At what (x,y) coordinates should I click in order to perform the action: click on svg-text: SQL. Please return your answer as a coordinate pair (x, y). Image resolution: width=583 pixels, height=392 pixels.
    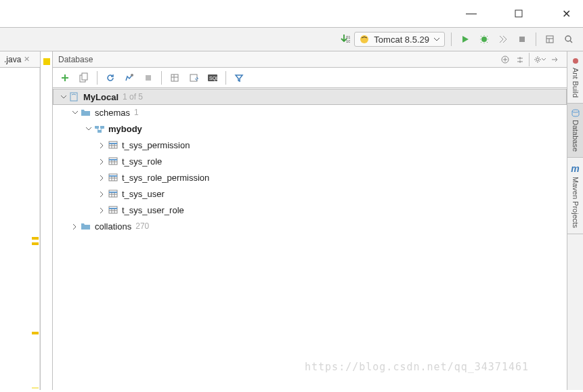
    Looking at the image, I should click on (214, 79).